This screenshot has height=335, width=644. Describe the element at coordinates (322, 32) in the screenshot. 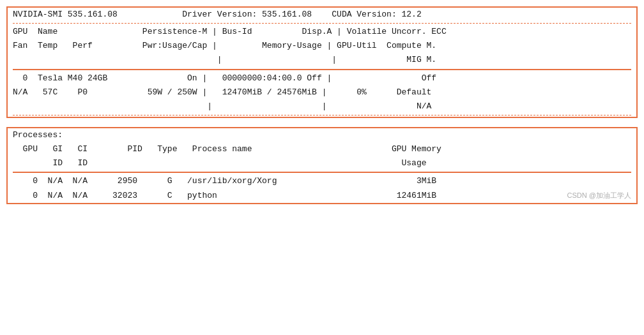

I see `col-header-1: GPU Name Persistence-M | Bus-Id Disp.A |…` at that location.